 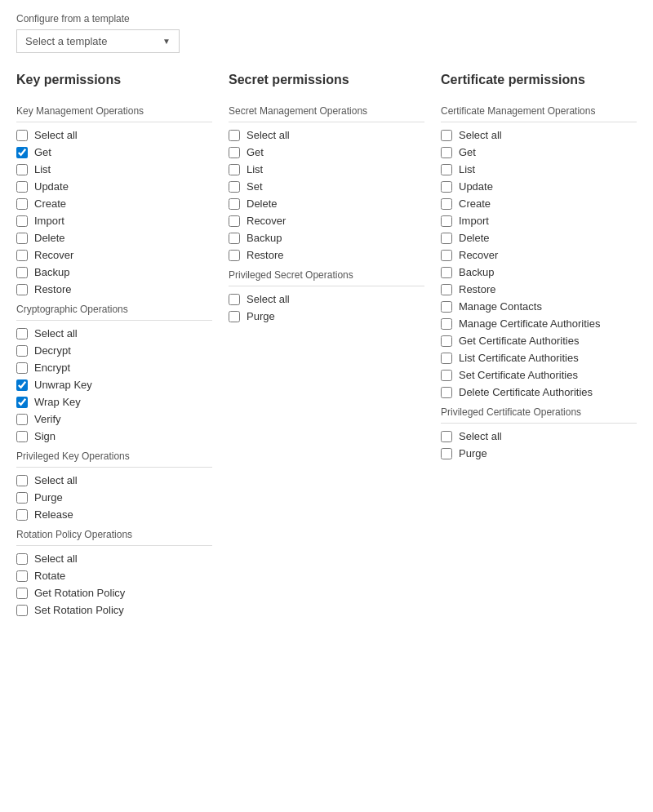 What do you see at coordinates (114, 576) in the screenshot?
I see `checkbox-item-key-3-1: Rotate` at bounding box center [114, 576].